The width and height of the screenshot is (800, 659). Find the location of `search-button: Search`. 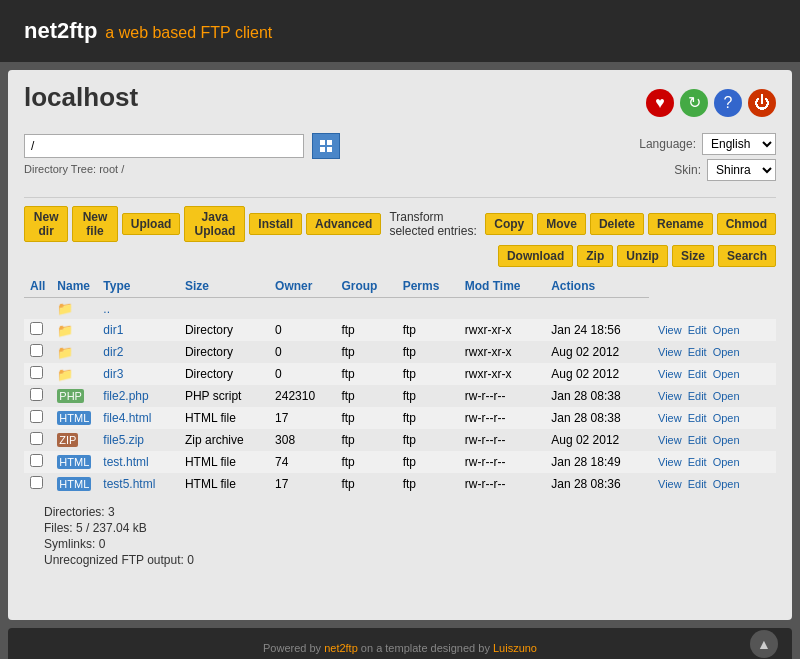

search-button: Search is located at coordinates (747, 256).